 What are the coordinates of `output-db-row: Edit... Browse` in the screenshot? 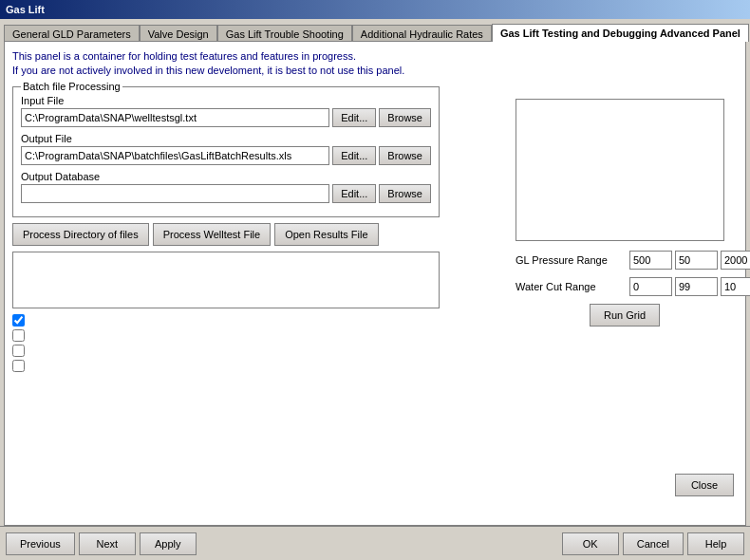 It's located at (226, 194).